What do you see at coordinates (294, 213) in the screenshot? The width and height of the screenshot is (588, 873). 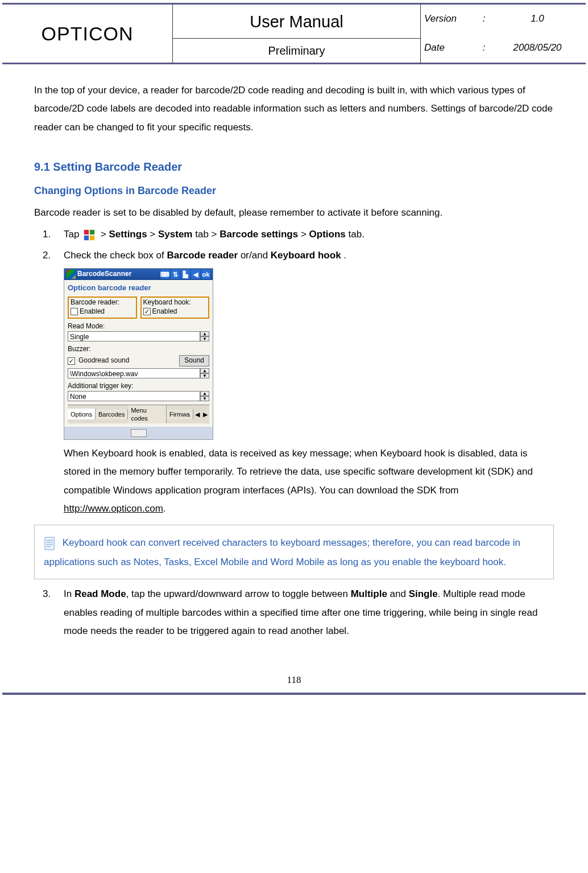 I see `intro-line: Barcode reader is set to be disabled by …` at bounding box center [294, 213].